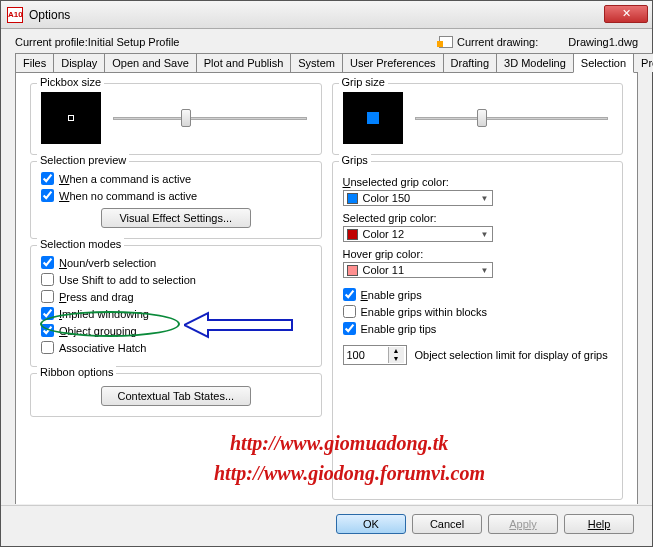 The image size is (653, 547). What do you see at coordinates (70, 82) in the screenshot?
I see `pickbox-title: Pickbox size` at bounding box center [70, 82].